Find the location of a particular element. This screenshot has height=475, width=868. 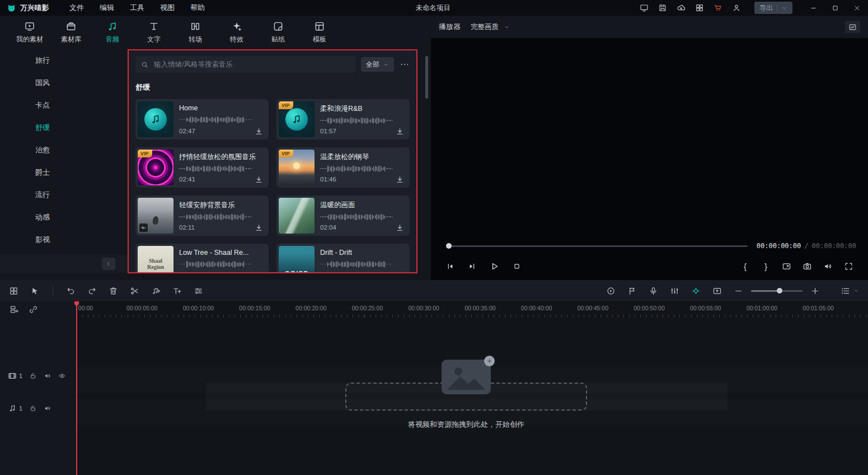

workspace-icon is located at coordinates (700, 8).